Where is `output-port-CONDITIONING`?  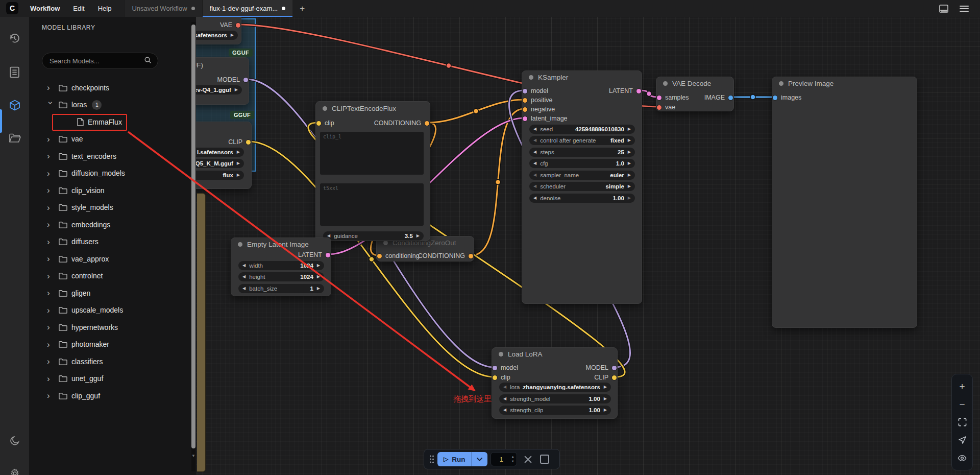
output-port-CONDITIONING is located at coordinates (427, 124).